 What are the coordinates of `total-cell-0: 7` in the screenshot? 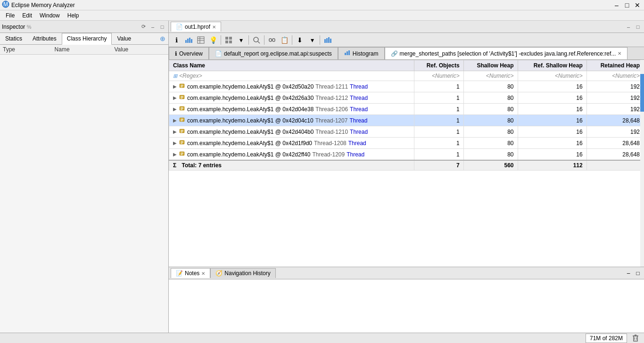 It's located at (438, 165).